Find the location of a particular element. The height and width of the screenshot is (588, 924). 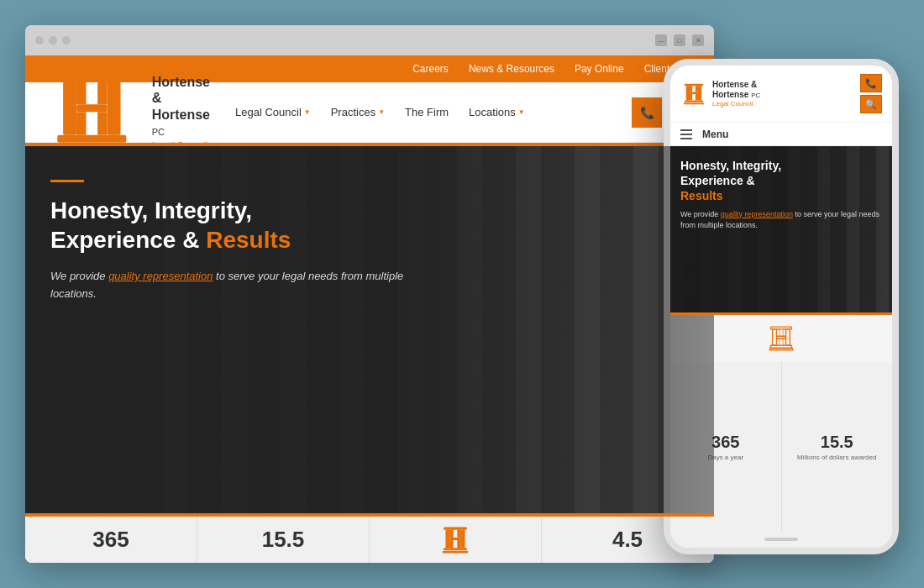

mobile-stat-number-155: 15.5 is located at coordinates (837, 442).